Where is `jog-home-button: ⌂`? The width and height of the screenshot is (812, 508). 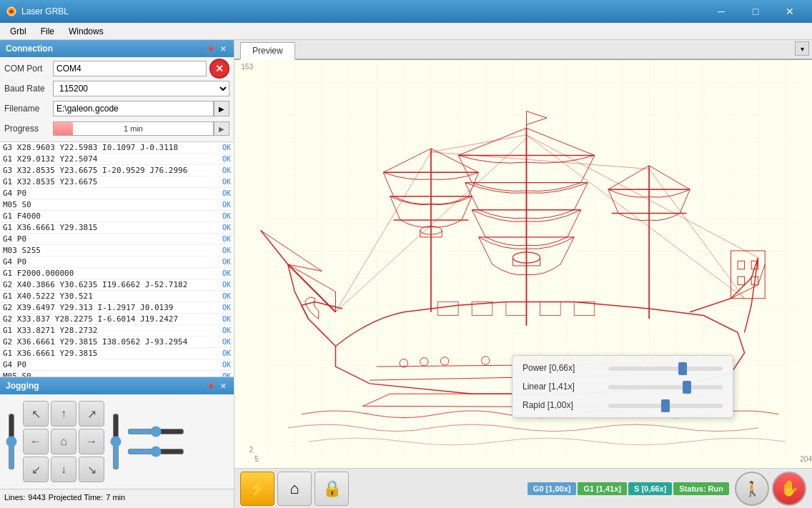
jog-home-button: ⌂ is located at coordinates (64, 442).